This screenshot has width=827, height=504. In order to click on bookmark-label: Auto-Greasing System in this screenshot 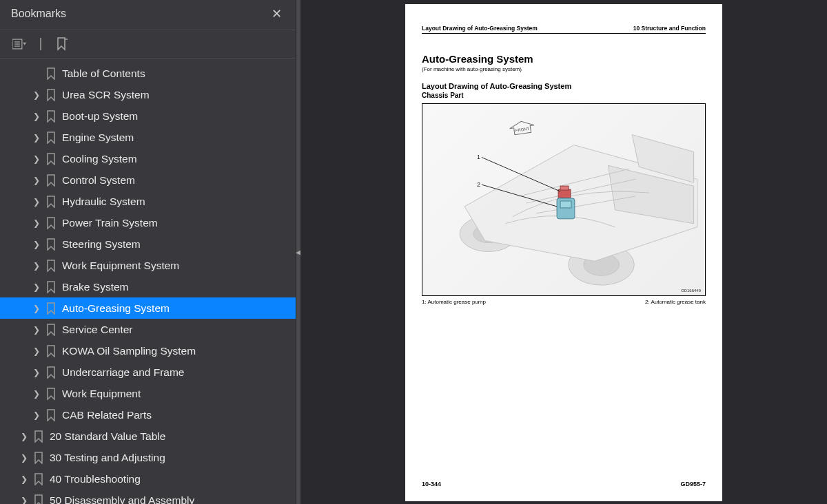, I will do `click(116, 308)`.